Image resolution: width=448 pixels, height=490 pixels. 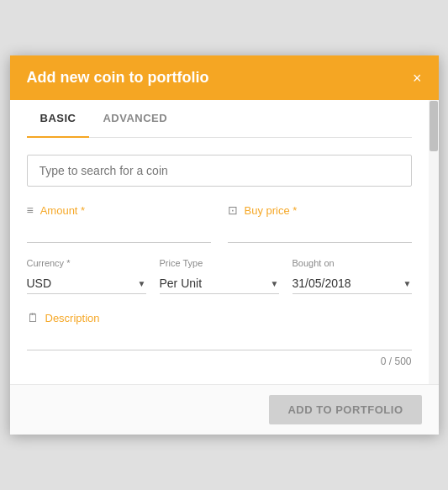 I want to click on description-section: 🗒 Description 0 / 500, so click(x=219, y=340).